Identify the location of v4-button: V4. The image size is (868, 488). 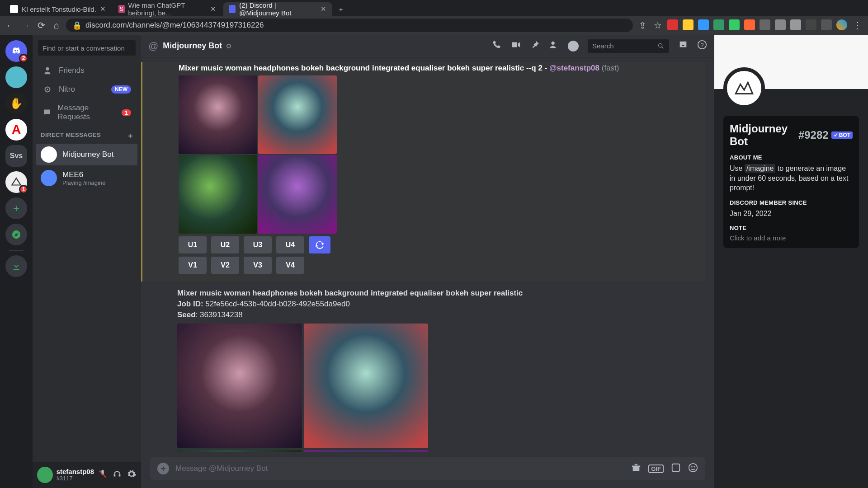
(290, 265).